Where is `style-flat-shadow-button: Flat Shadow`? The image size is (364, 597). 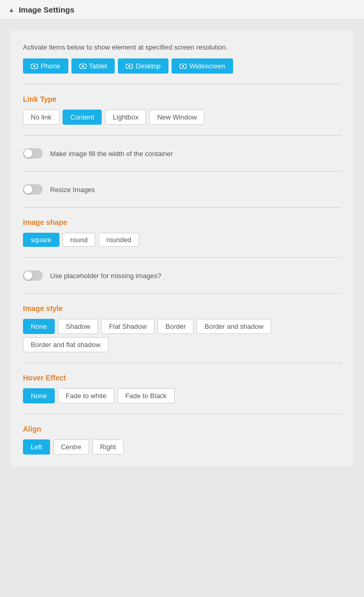
style-flat-shadow-button: Flat Shadow is located at coordinates (128, 327).